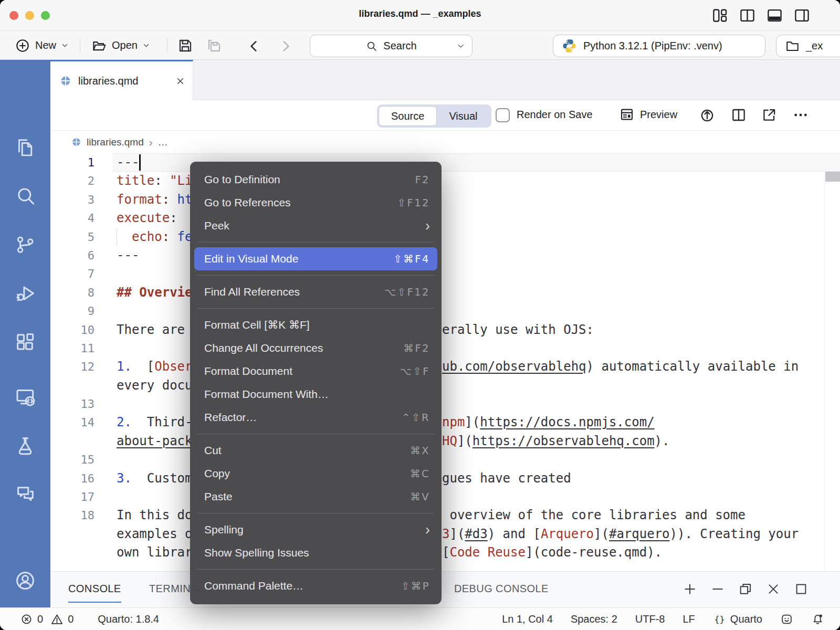 This screenshot has width=840, height=630. Describe the element at coordinates (316, 497) in the screenshot. I see `menu-item-paste: Paste⌘V` at that location.